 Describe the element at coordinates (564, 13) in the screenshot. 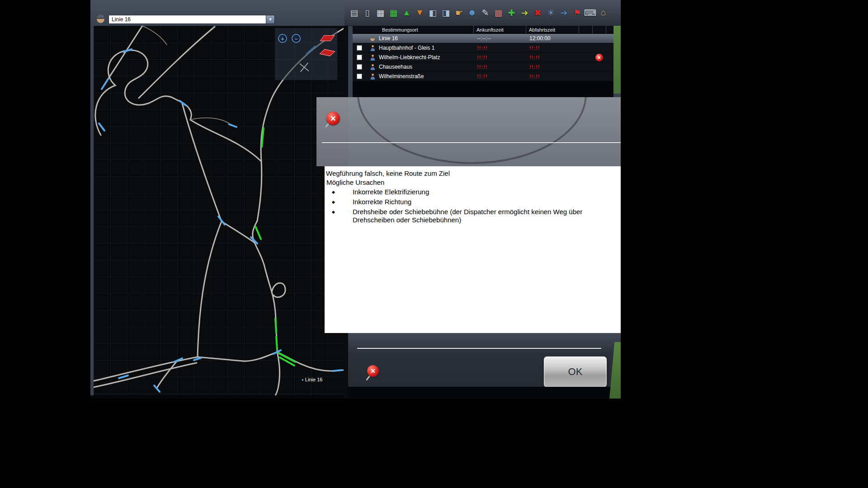

I see `exit-icon: ➔` at that location.